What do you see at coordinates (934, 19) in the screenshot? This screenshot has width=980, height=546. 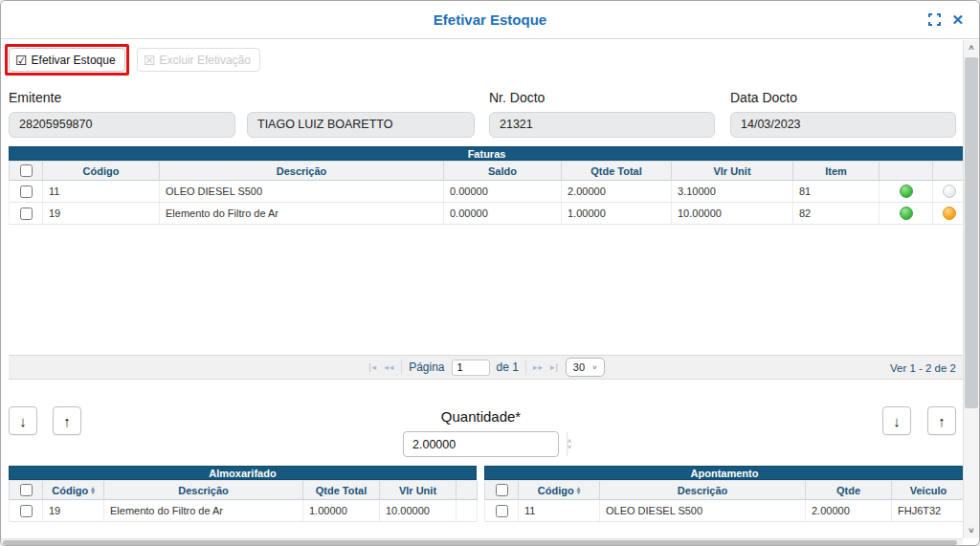 I see `fullscreen-icon` at bounding box center [934, 19].